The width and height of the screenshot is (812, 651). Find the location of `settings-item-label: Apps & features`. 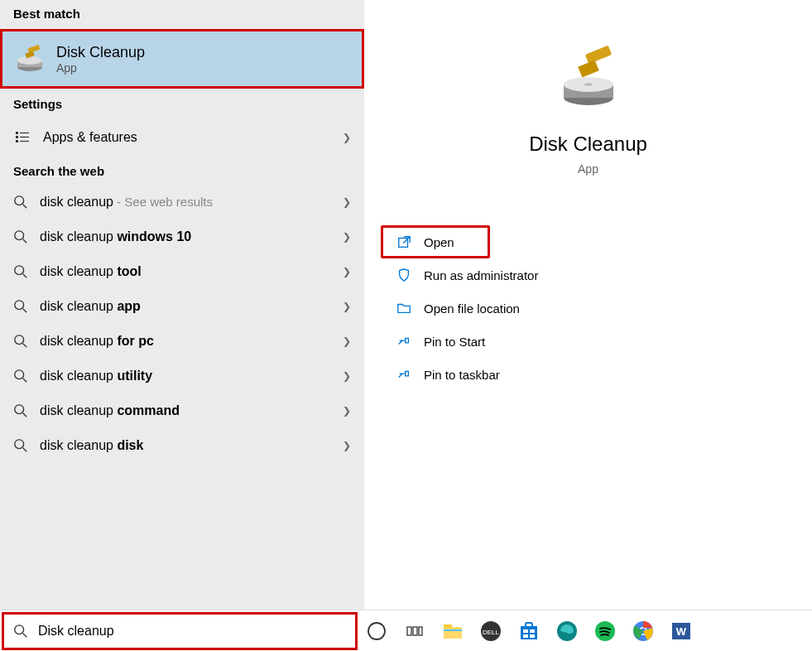

settings-item-label: Apps & features is located at coordinates (90, 137).